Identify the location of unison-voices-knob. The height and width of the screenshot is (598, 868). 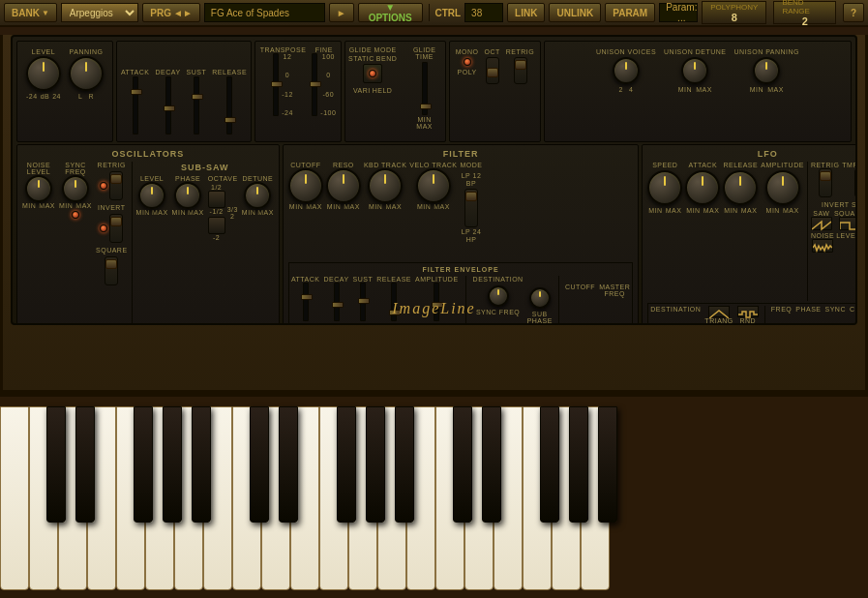
(626, 71).